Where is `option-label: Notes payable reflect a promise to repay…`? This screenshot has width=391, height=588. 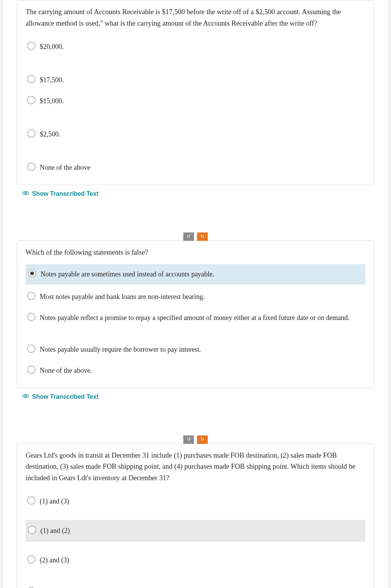 option-label: Notes payable reflect a promise to repay… is located at coordinates (195, 318).